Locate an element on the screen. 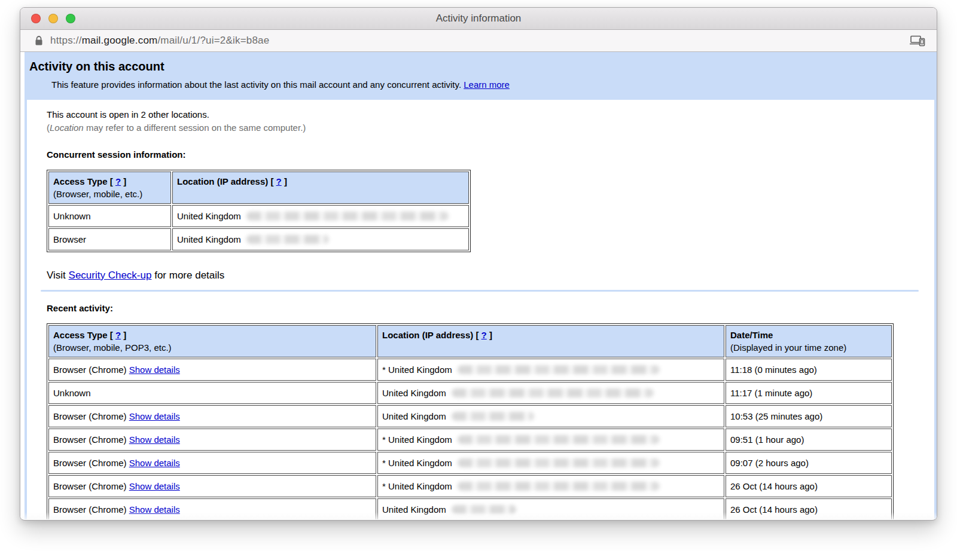 This screenshot has width=957, height=560. page-header-banner: Activity on this account This feature pr… is located at coordinates (481, 76).